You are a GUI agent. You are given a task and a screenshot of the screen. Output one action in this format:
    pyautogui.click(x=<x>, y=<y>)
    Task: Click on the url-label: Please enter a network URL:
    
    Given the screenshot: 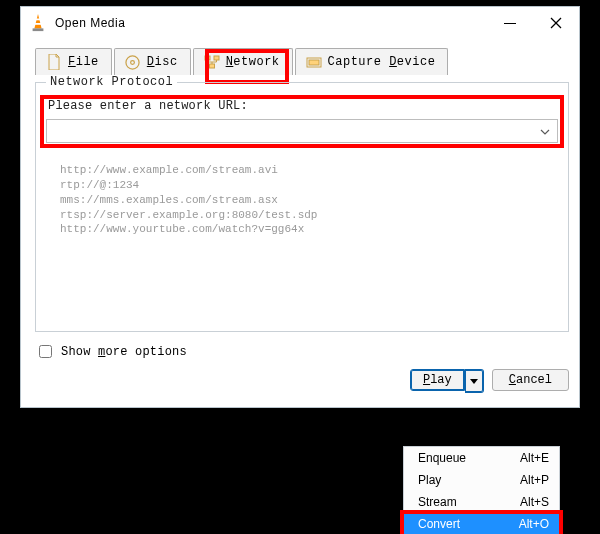 What is the action you would take?
    pyautogui.click(x=303, y=106)
    